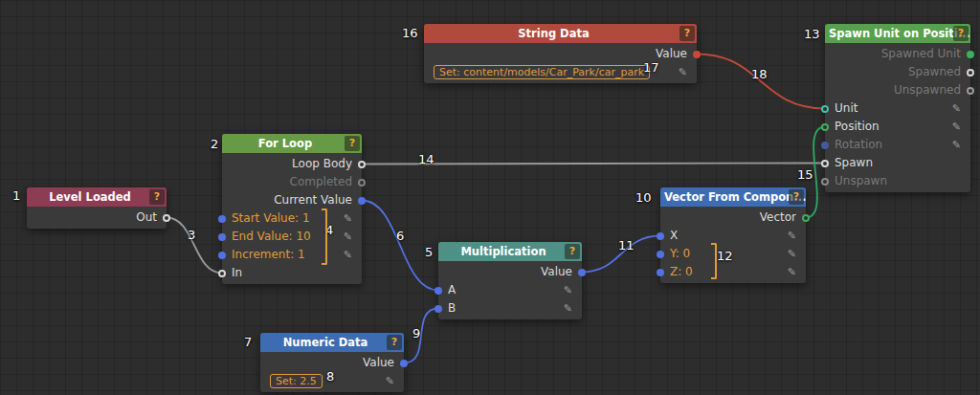 Image resolution: width=980 pixels, height=395 pixels. I want to click on row-label: Current Value, so click(292, 201).